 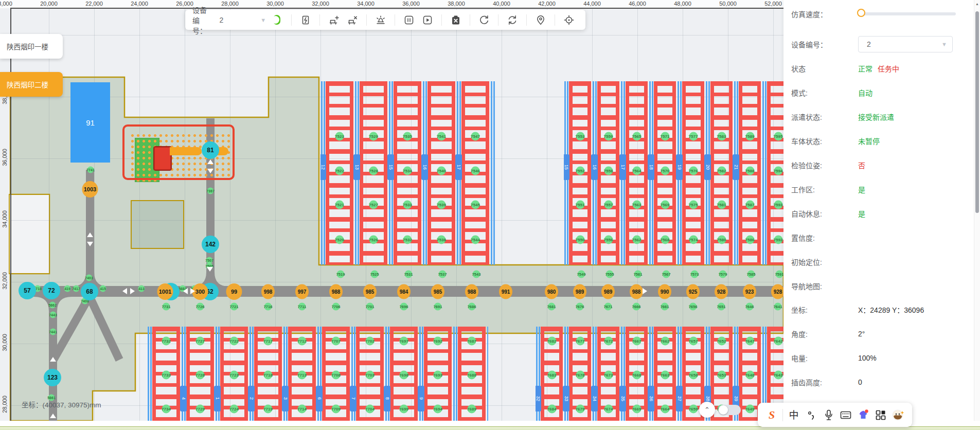 What do you see at coordinates (221, 20) in the screenshot?
I see `device-number-value: 2` at bounding box center [221, 20].